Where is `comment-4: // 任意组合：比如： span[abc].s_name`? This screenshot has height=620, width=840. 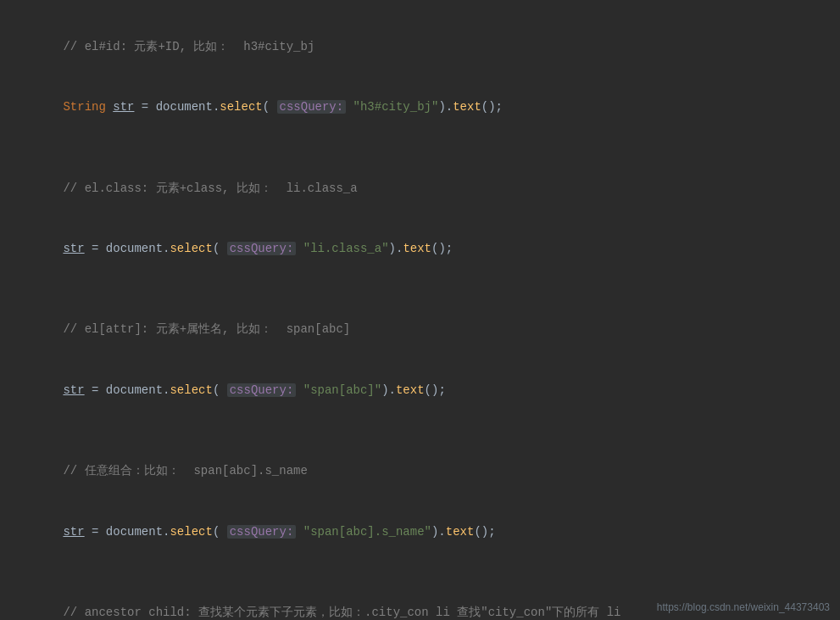 comment-4: // 任意组合：比如： span[abc].s_name is located at coordinates (420, 472).